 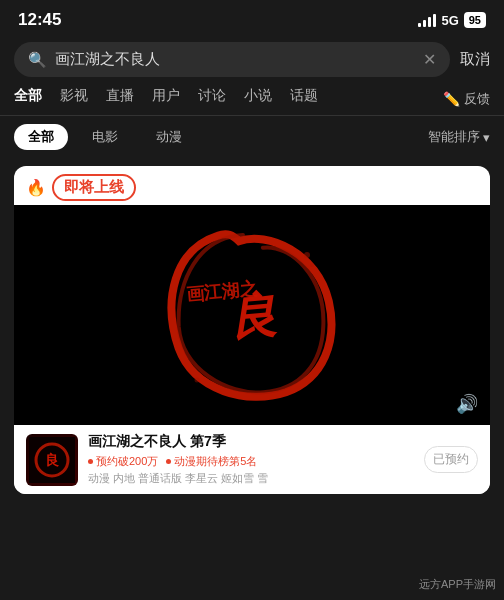 What do you see at coordinates (168, 462) in the screenshot?
I see `rank-dot` at bounding box center [168, 462].